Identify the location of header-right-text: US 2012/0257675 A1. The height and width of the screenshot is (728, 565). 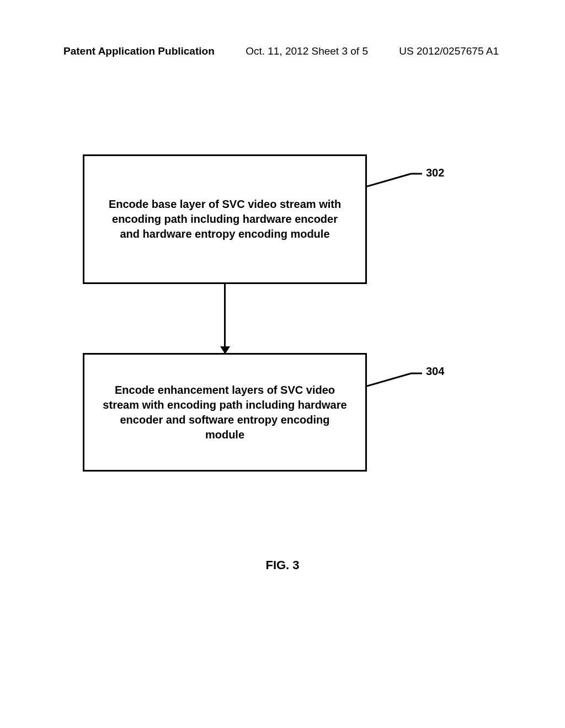
(449, 51).